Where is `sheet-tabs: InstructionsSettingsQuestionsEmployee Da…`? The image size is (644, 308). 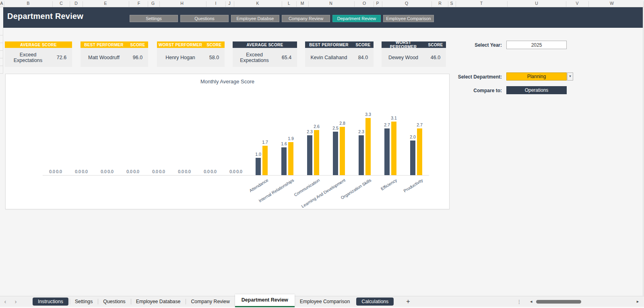
sheet-tabs: InstructionsSettingsQuestionsEmployee Da… is located at coordinates (213, 302).